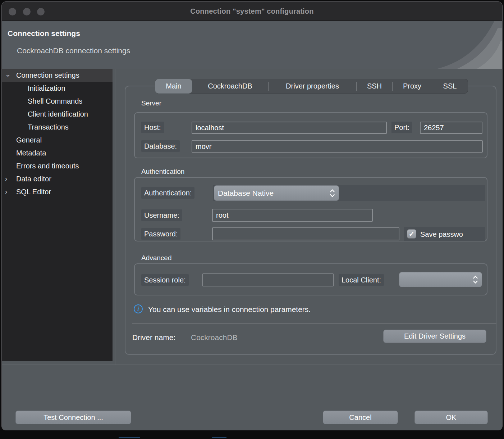  Describe the element at coordinates (138, 309) in the screenshot. I see `info-icon: i` at that location.